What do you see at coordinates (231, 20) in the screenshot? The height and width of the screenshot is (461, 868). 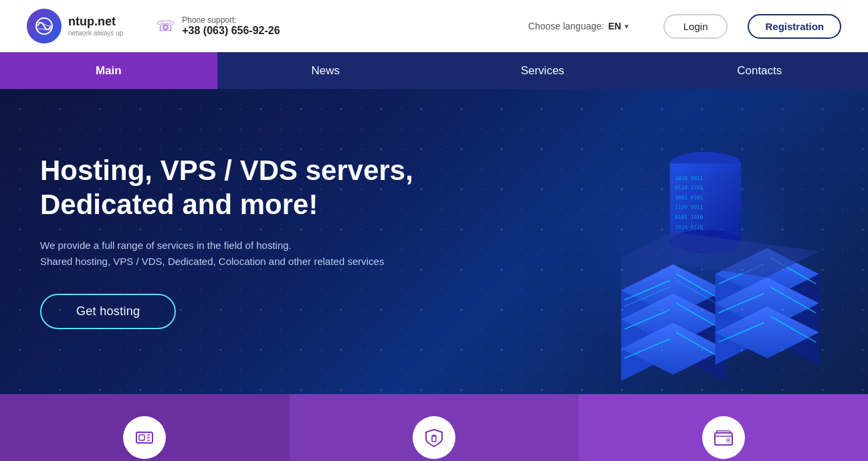 I see `phone-label: Phone support:` at bounding box center [231, 20].